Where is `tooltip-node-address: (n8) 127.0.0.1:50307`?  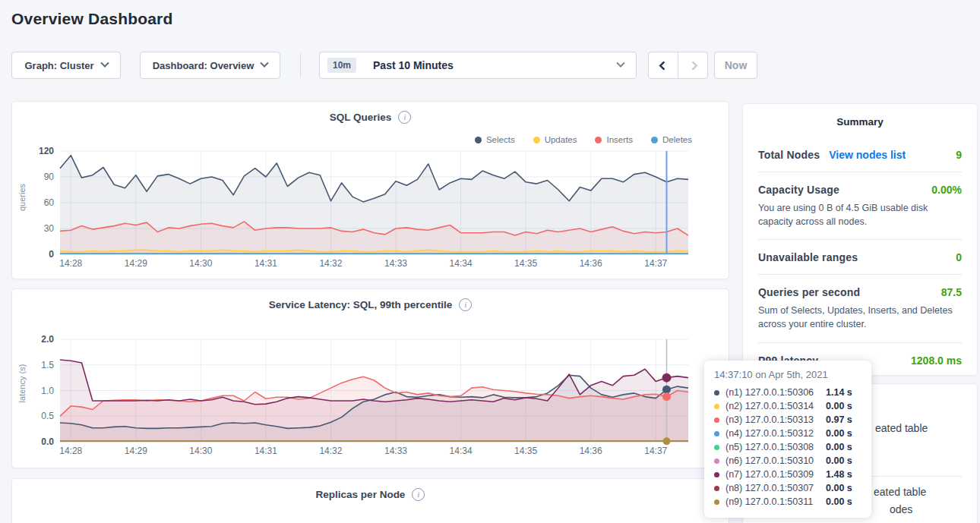
tooltip-node-address: (n8) 127.0.0.1:50307 is located at coordinates (776, 488).